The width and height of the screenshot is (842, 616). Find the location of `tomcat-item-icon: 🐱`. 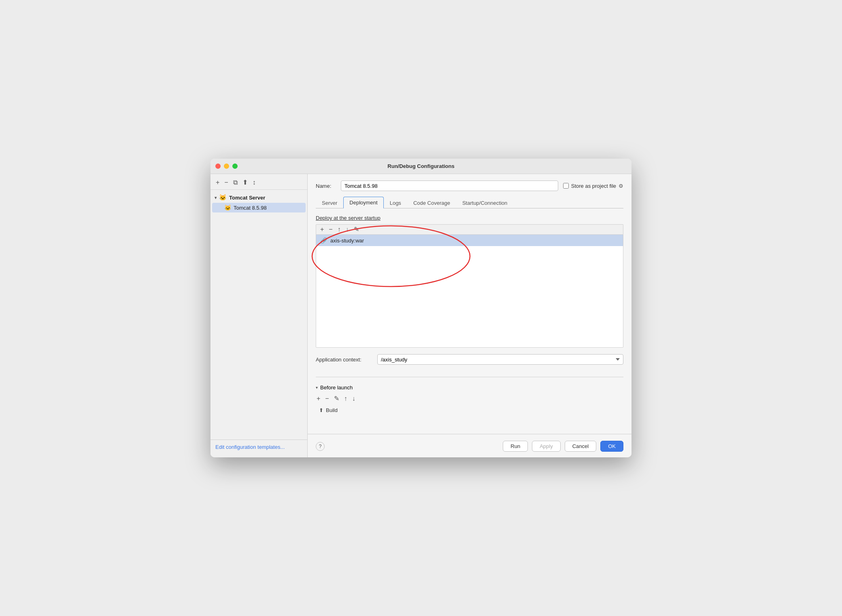

tomcat-item-icon: 🐱 is located at coordinates (228, 208).